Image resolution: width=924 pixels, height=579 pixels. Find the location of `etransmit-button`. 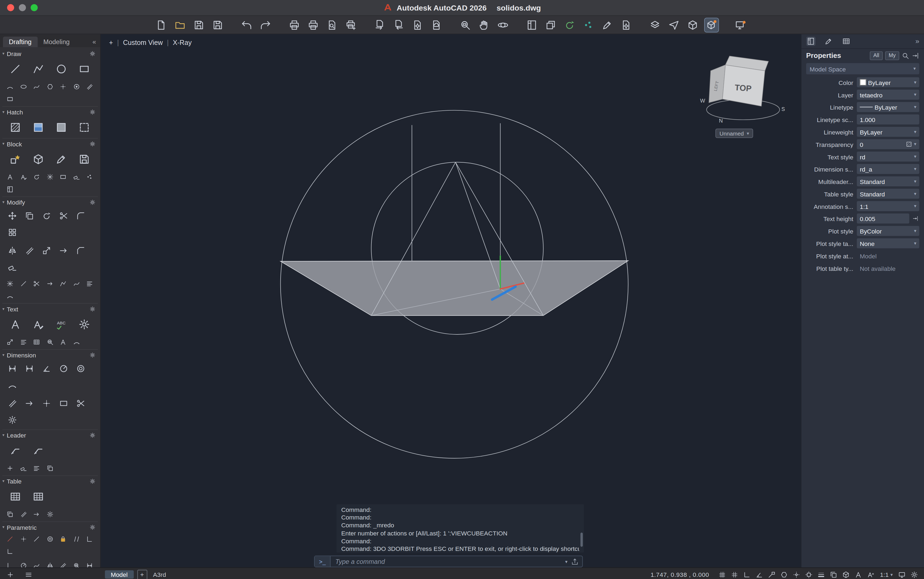

etransmit-button is located at coordinates (436, 25).